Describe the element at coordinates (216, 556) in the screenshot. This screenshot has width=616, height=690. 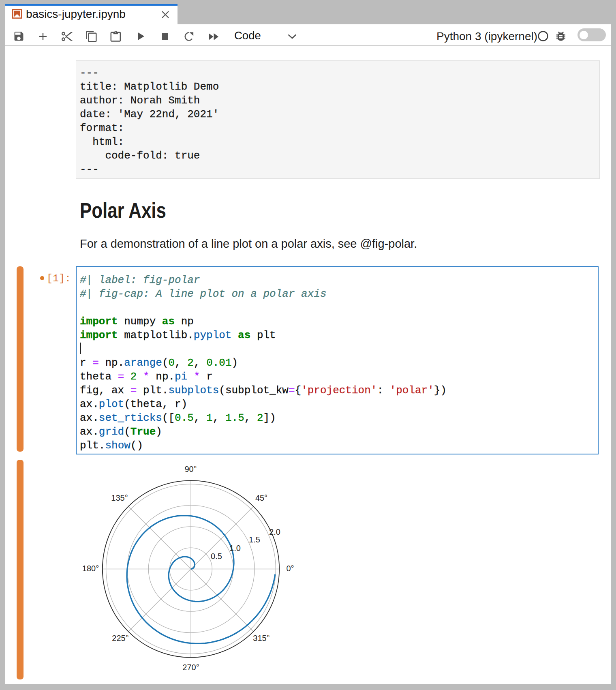
I see `svg-text: 0.5` at that location.